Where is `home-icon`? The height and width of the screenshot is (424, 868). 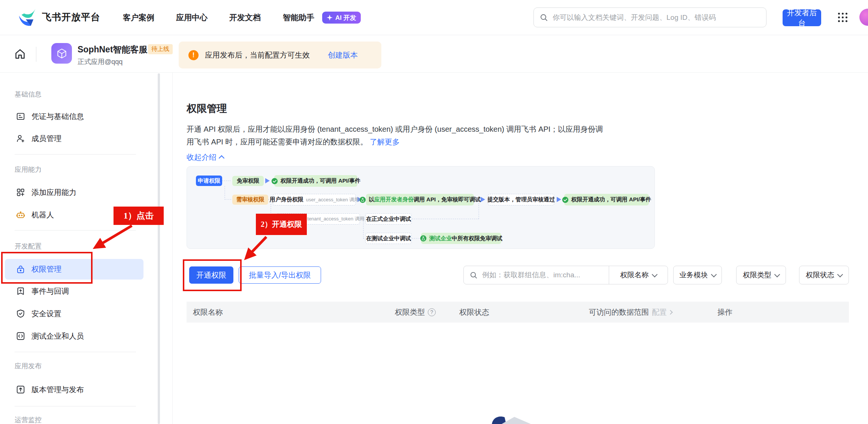
home-icon is located at coordinates (20, 54).